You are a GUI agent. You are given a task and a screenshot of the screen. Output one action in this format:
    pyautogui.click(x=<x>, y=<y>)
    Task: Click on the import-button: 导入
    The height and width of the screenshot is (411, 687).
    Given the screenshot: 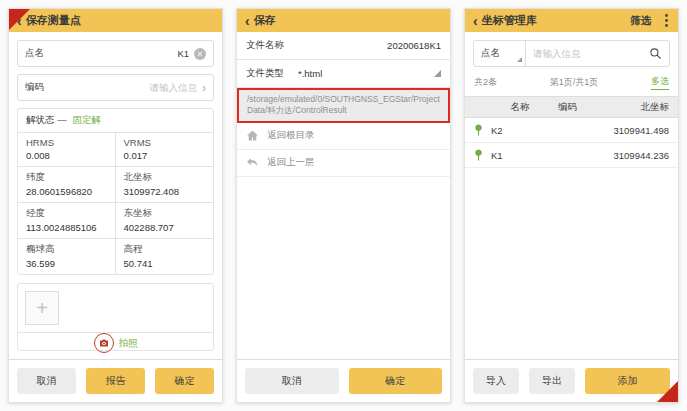 What is the action you would take?
    pyautogui.click(x=496, y=381)
    